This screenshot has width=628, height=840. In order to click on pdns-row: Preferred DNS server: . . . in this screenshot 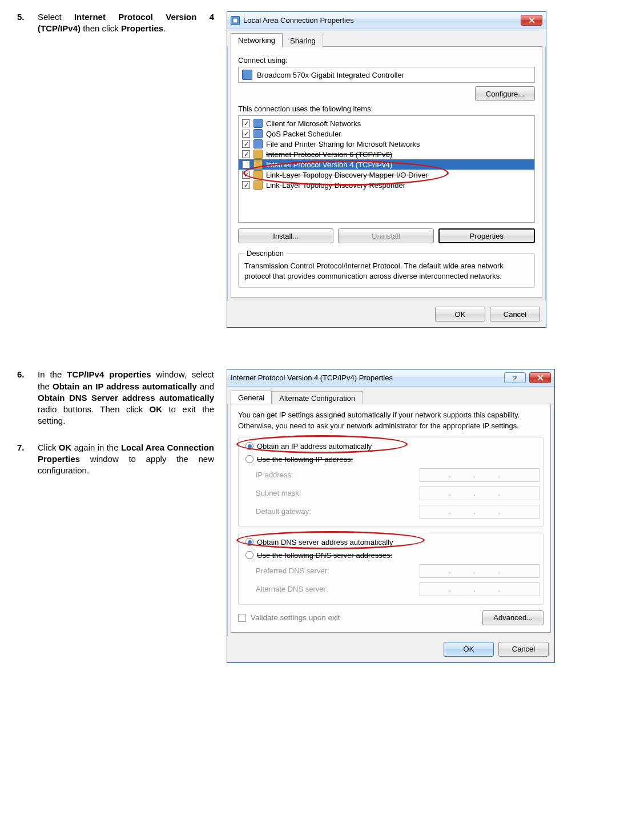, I will do `click(391, 571)`.